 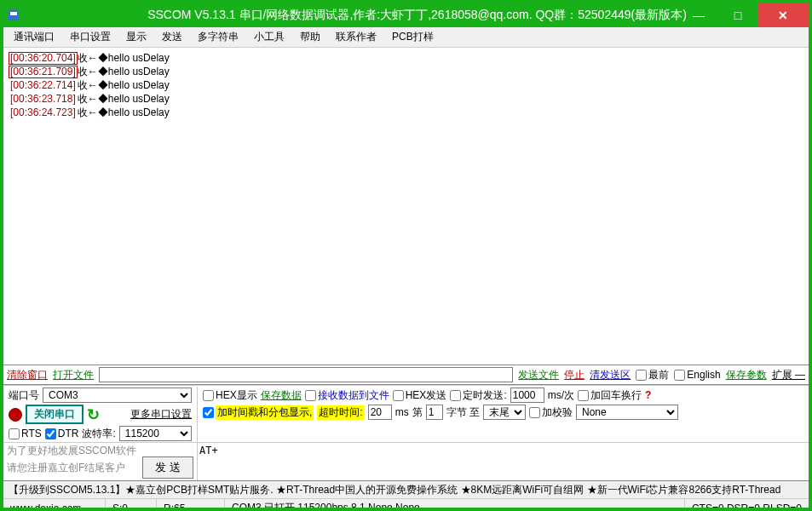 I want to click on settings-panel: 端口号 COM3 关闭串口 ↻ 更多串口设置 RTS DTR 波特率: 1152…, so click(x=406, y=414).